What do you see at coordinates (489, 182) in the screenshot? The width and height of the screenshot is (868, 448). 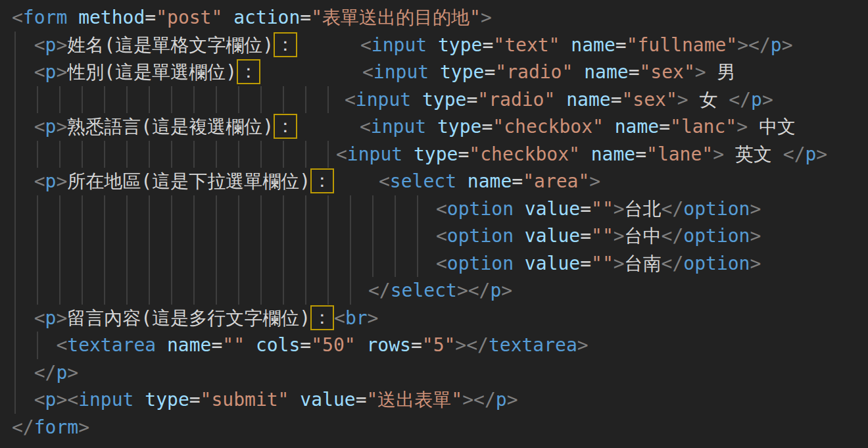 I see `code-line-continuation: <select name="area">` at bounding box center [489, 182].